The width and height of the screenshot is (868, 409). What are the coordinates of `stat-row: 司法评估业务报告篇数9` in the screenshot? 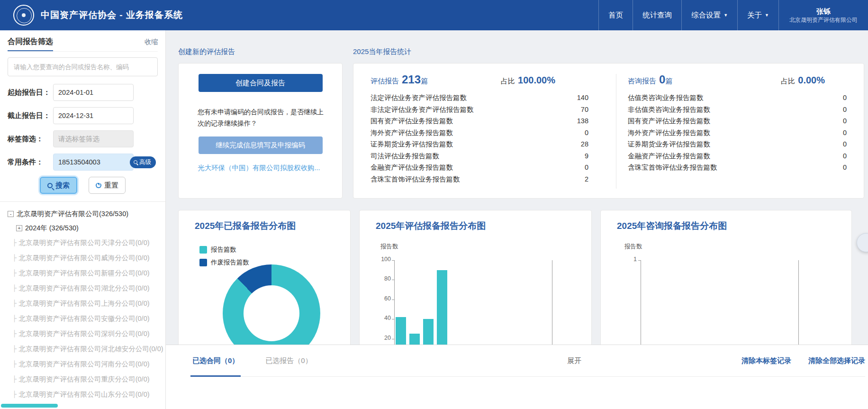 It's located at (479, 156).